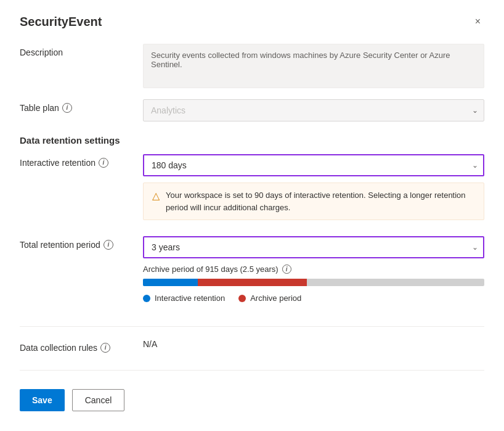  Describe the element at coordinates (314, 187) in the screenshot. I see `interactive-retention-control: 30 days 60 days 90 days 180 days 270 day…` at that location.